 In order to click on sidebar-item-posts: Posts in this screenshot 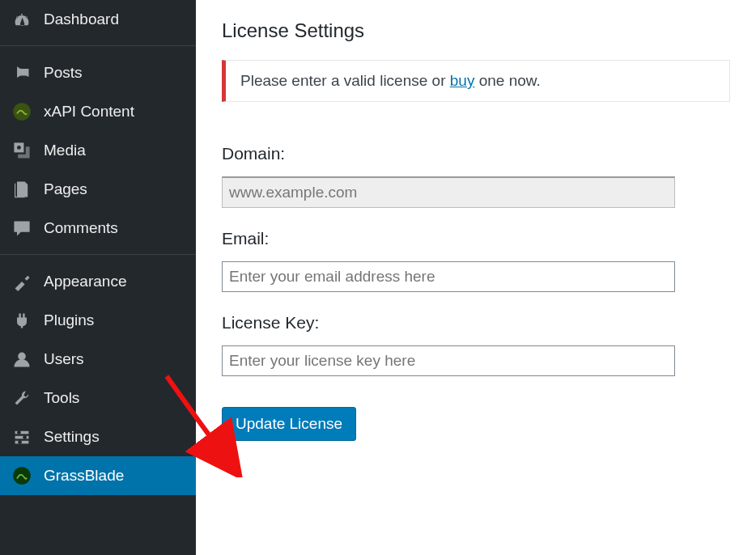, I will do `click(98, 69)`.